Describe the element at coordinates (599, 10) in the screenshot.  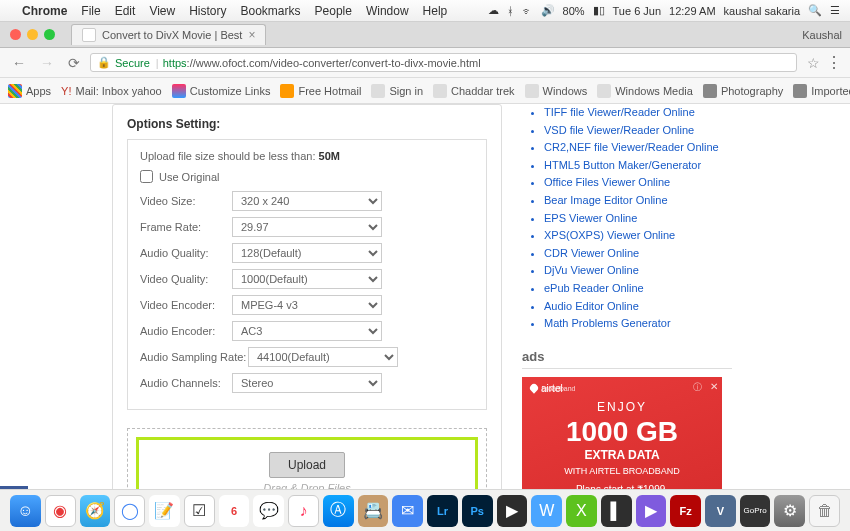
I see `battery-icon: ▮▯` at that location.